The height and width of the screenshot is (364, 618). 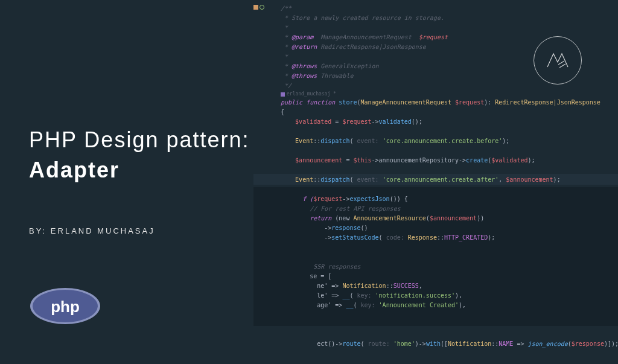 What do you see at coordinates (139, 140) in the screenshot?
I see `title-line-1: PHP Design pattern:` at bounding box center [139, 140].